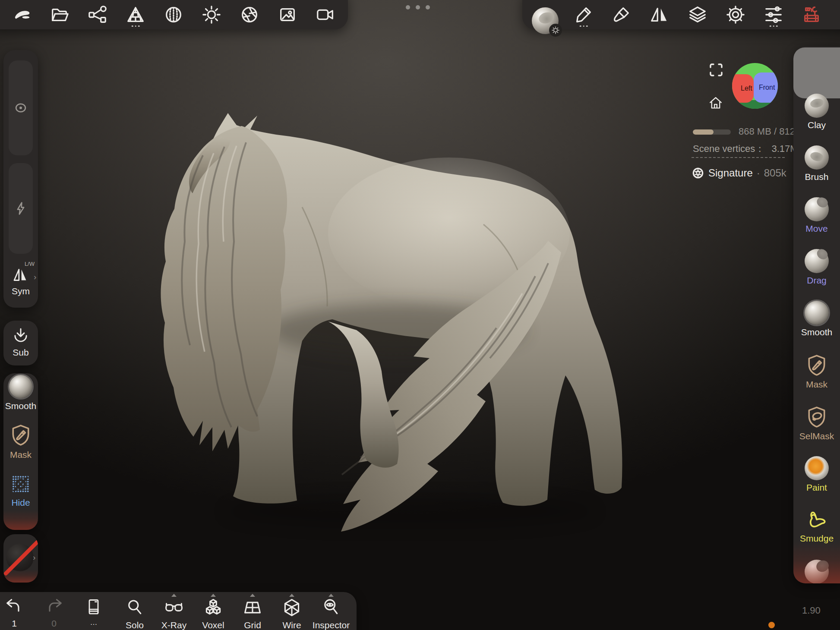 The image size is (840, 630). What do you see at coordinates (745, 149) in the screenshot?
I see `scene-vertices-text: Scene vertices： 3.17M` at bounding box center [745, 149].